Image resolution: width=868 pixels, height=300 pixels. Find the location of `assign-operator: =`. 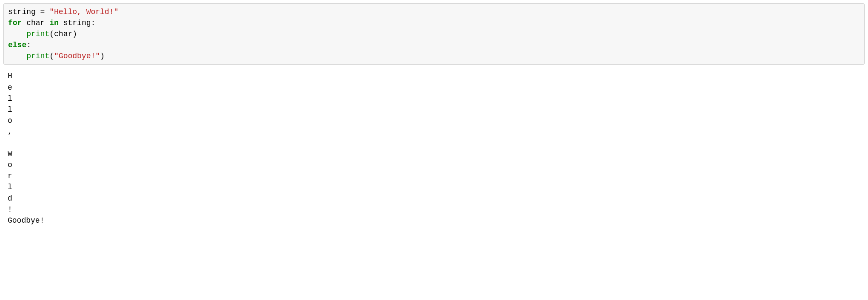

assign-operator: = is located at coordinates (43, 12).